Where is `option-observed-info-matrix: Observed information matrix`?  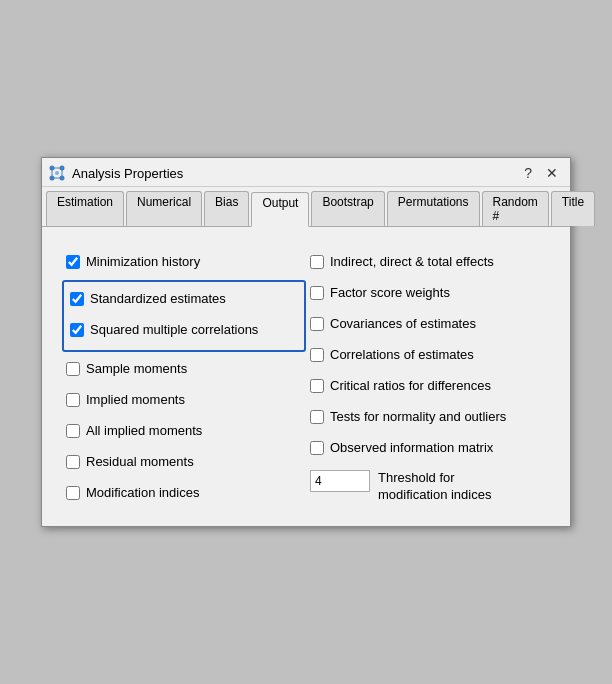
option-observed-info-matrix: Observed information matrix is located at coordinates (428, 448).